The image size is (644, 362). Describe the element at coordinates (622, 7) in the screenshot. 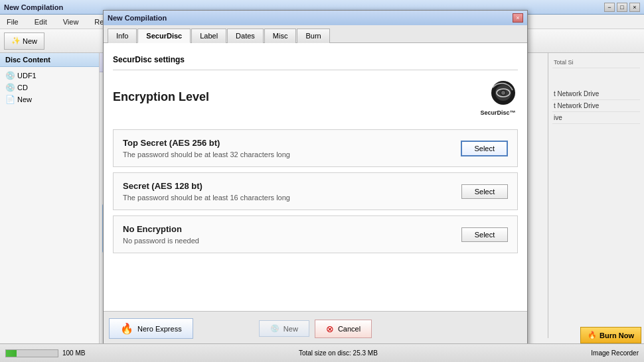

I see `maximize-button: □` at that location.